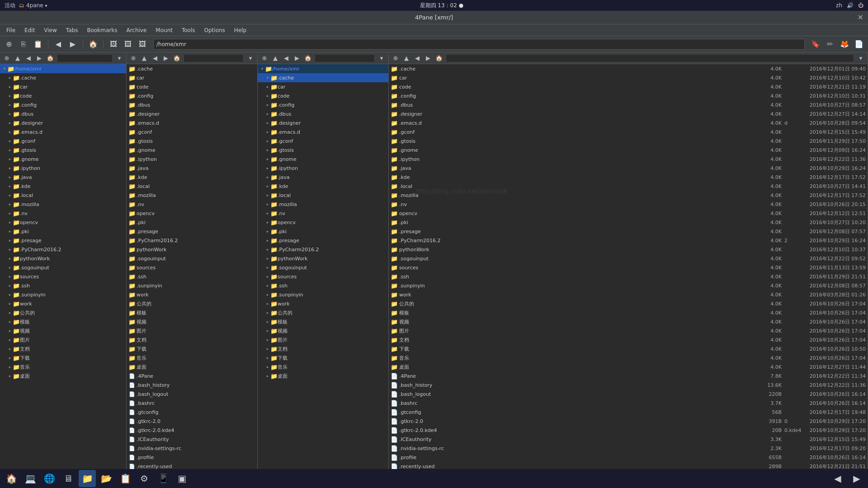  What do you see at coordinates (63, 313) in the screenshot?
I see `tree-item-gong: ▸ 📁 公共的` at bounding box center [63, 313].